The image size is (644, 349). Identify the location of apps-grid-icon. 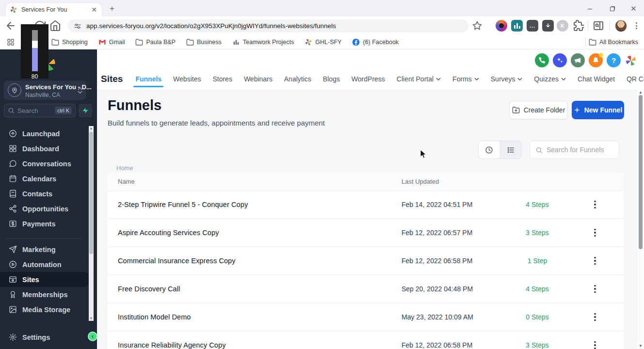
(11, 42).